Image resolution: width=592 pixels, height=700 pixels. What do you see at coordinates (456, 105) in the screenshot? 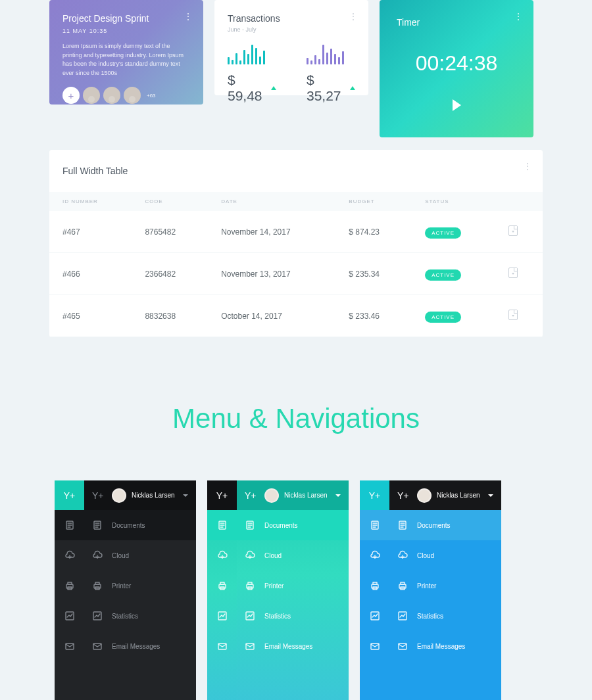
I see `play-icon` at bounding box center [456, 105].